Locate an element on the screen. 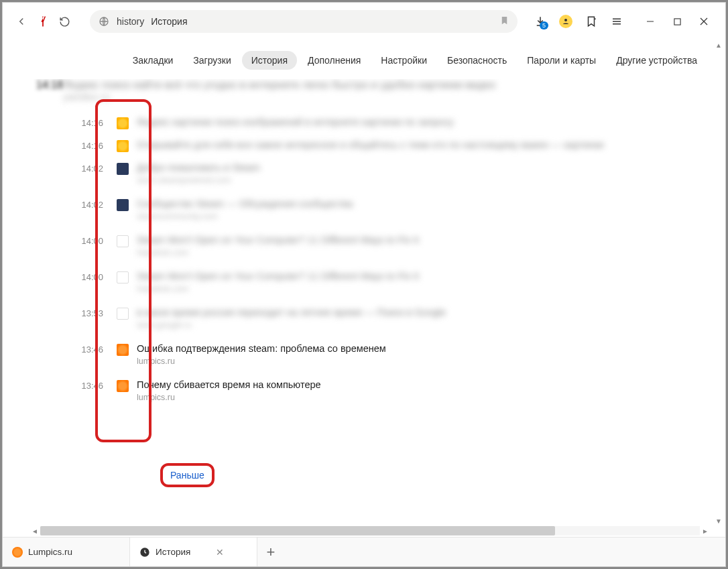  history-domain: yandex.ru is located at coordinates (279, 97).